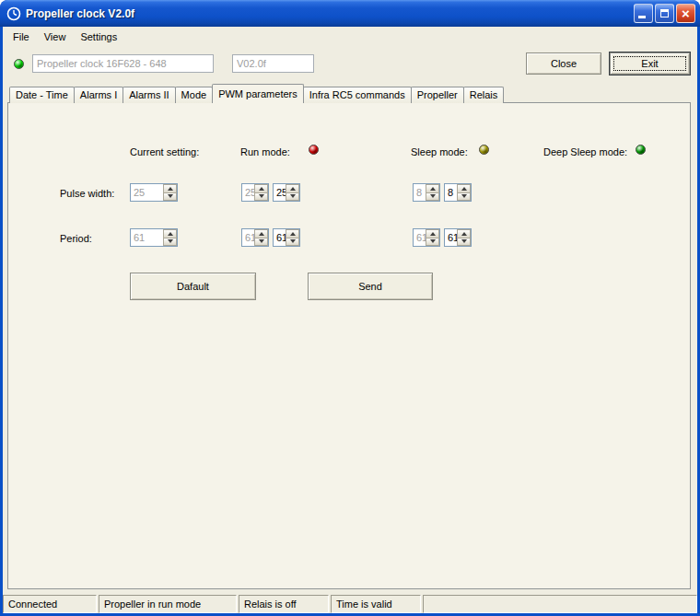  I want to click on minimize-button, so click(643, 13).